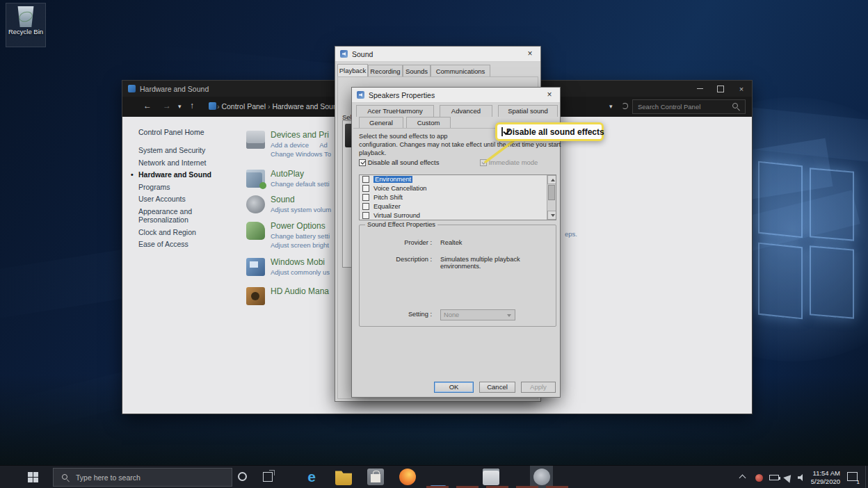 The image size is (868, 488). Describe the element at coordinates (466, 111) in the screenshot. I see `tab-advanced: Advanced` at that location.